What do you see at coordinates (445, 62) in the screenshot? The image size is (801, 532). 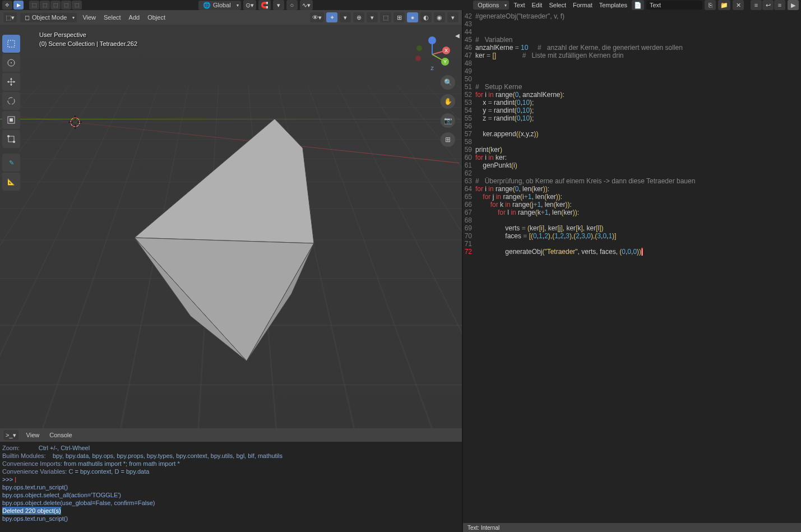 I see `svg-text: Y` at bounding box center [445, 62].